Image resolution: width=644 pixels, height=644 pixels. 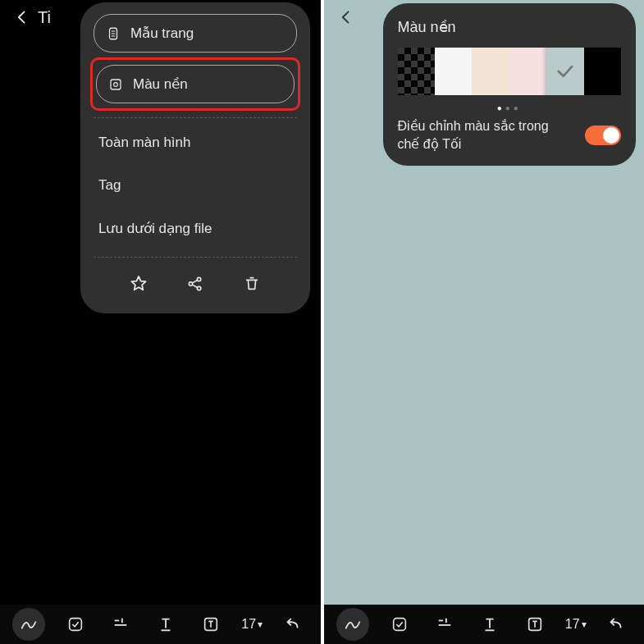 I want to click on color-swatch-black, so click(x=602, y=71).